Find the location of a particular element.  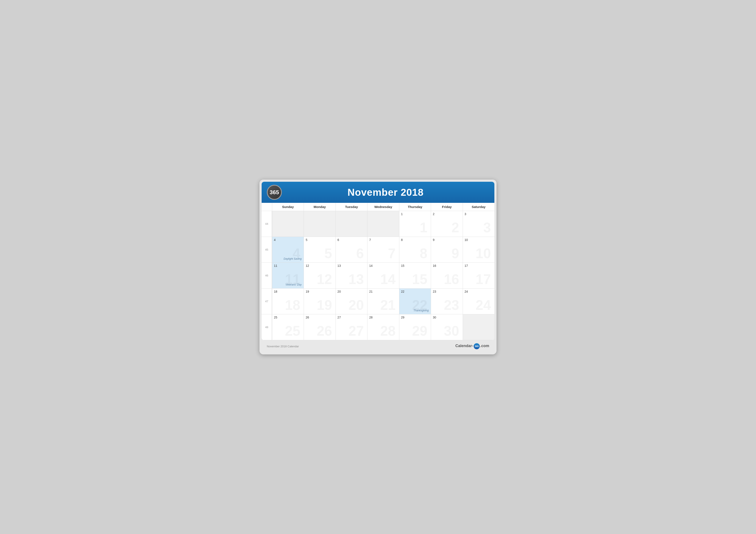

day-header-saturday: Saturday is located at coordinates (478, 207).